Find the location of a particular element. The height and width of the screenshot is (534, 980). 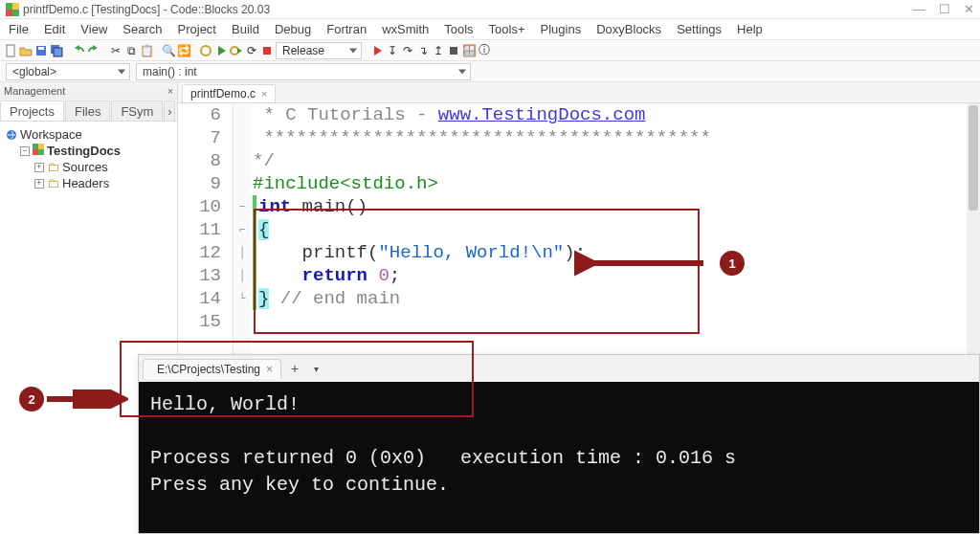

menu-fortran: Fortran is located at coordinates (346, 29).